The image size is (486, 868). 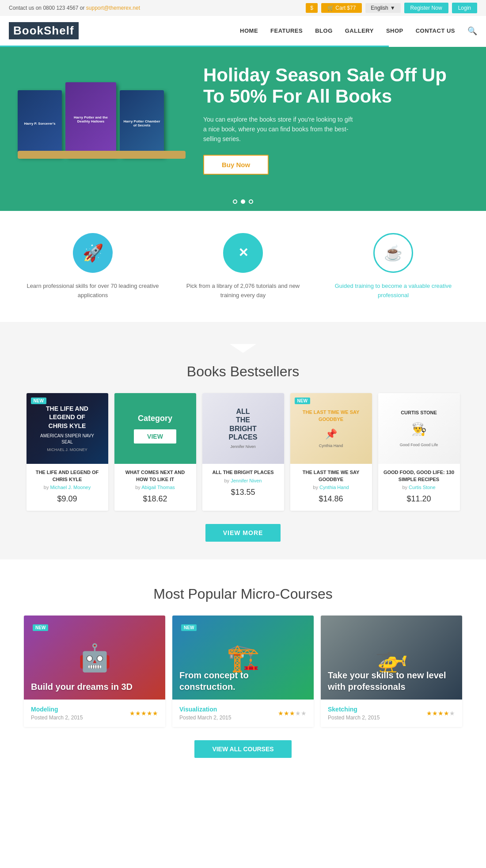 I want to click on hero-book-1: Harry P. Sorcerer's, so click(x=40, y=123).